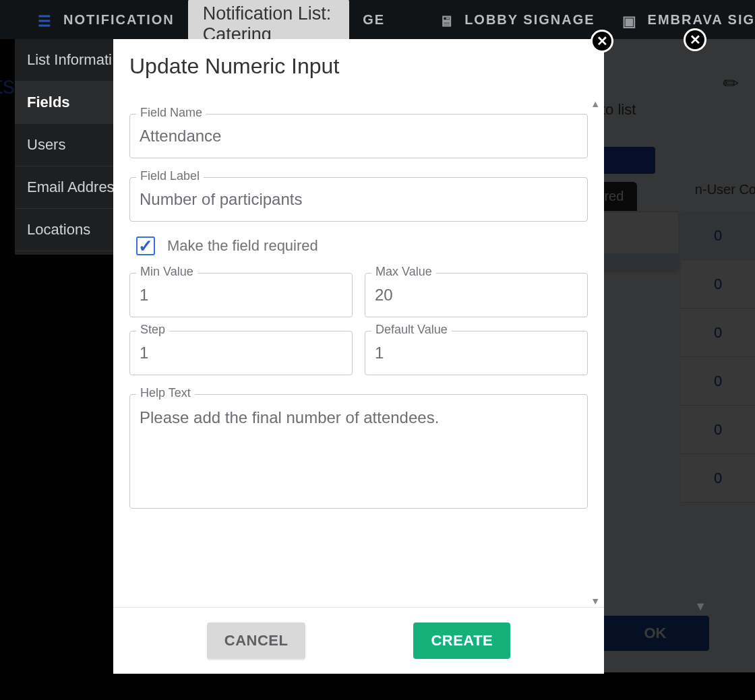 The width and height of the screenshot is (755, 700). What do you see at coordinates (362, 246) in the screenshot?
I see `required-checkbox-row: ✓ Make the field required` at bounding box center [362, 246].